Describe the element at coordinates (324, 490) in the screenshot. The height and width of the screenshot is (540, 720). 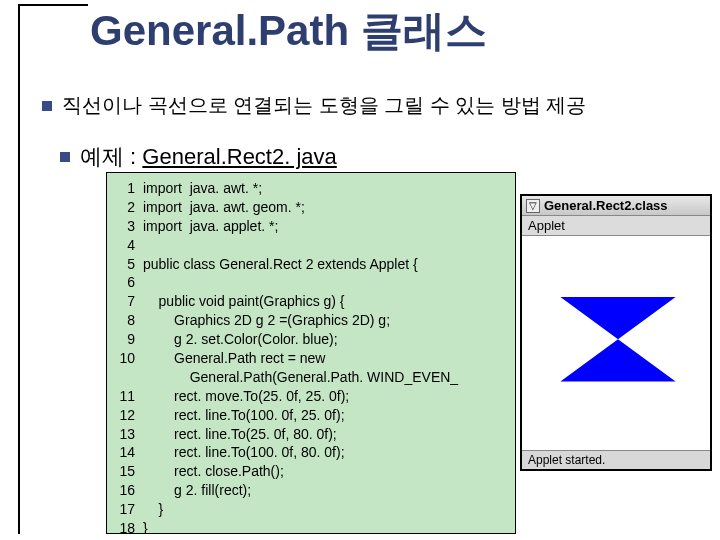
I see `code-text: g 2. fill(rect);` at that location.